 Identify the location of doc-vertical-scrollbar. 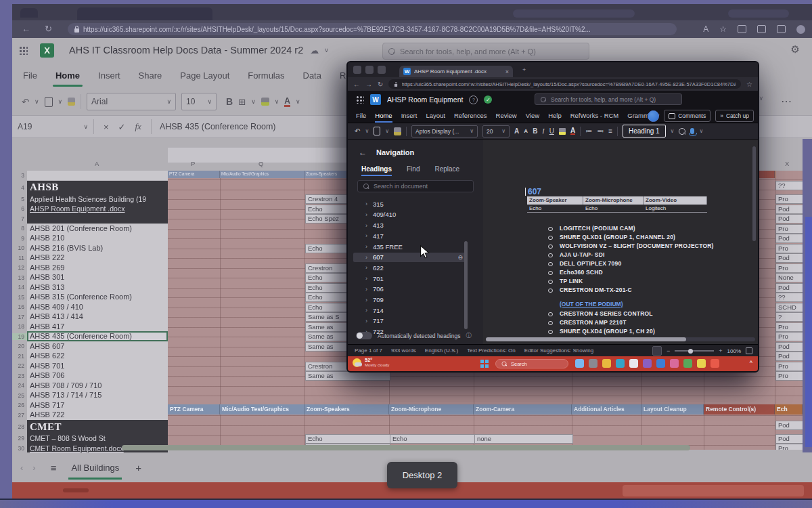
(754, 194).